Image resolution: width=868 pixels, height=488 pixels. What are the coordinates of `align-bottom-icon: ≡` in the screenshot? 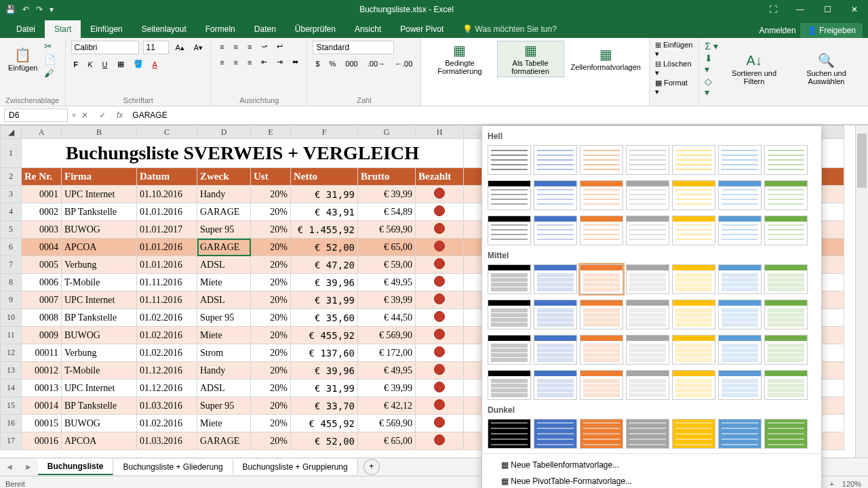 It's located at (250, 47).